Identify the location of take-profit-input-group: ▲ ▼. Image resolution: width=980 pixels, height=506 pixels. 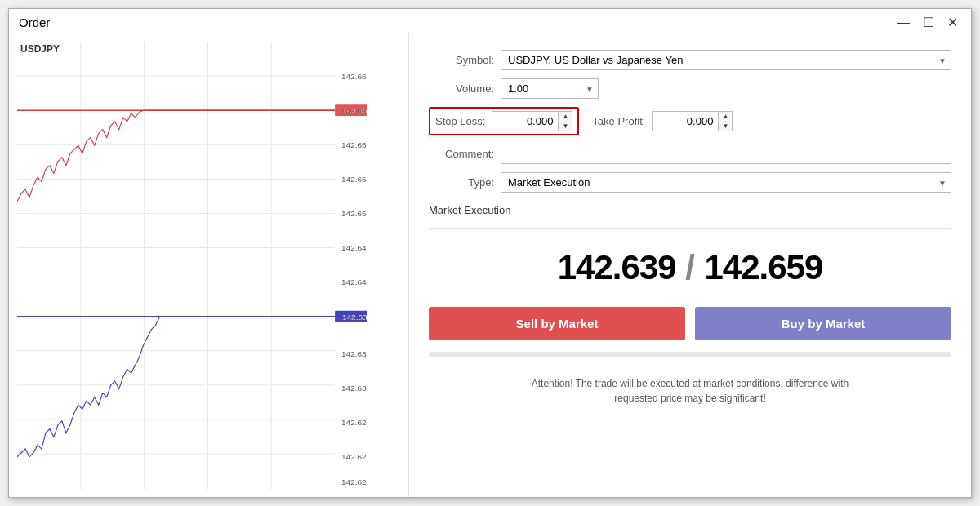
(693, 121).